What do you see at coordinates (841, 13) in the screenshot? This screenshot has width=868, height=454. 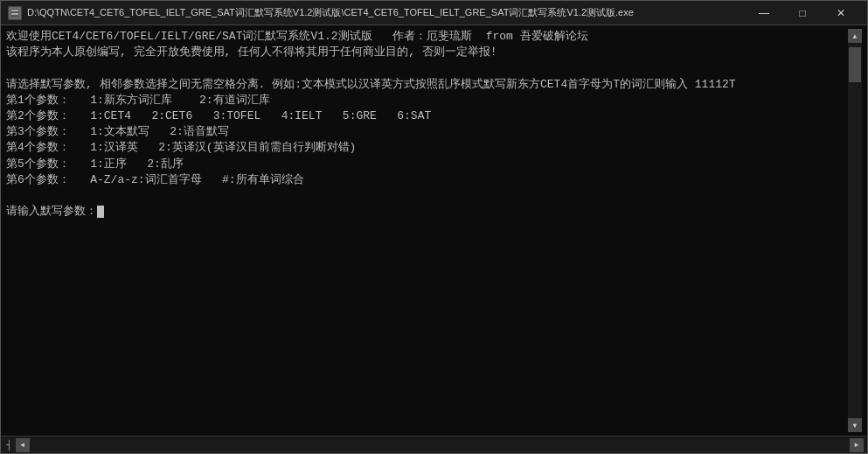 I see `close-button: ✕` at bounding box center [841, 13].